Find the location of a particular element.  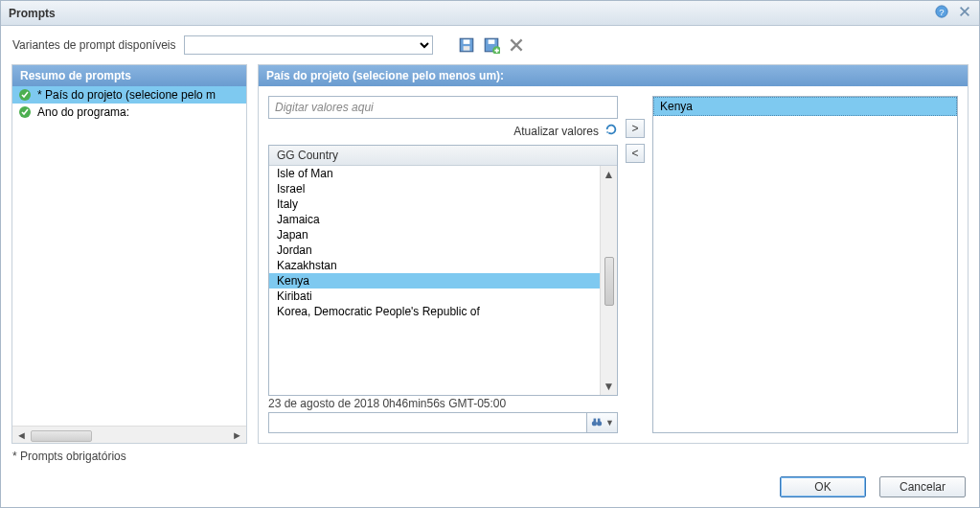

refresh-label: Atualizar valores is located at coordinates (556, 131).